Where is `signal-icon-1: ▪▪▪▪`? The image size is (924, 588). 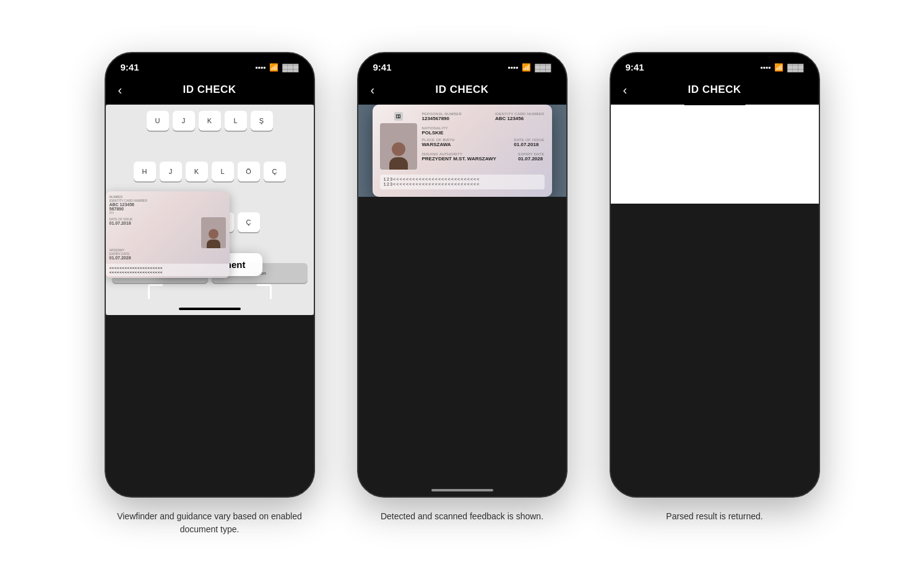
signal-icon-1: ▪▪▪▪ is located at coordinates (260, 67).